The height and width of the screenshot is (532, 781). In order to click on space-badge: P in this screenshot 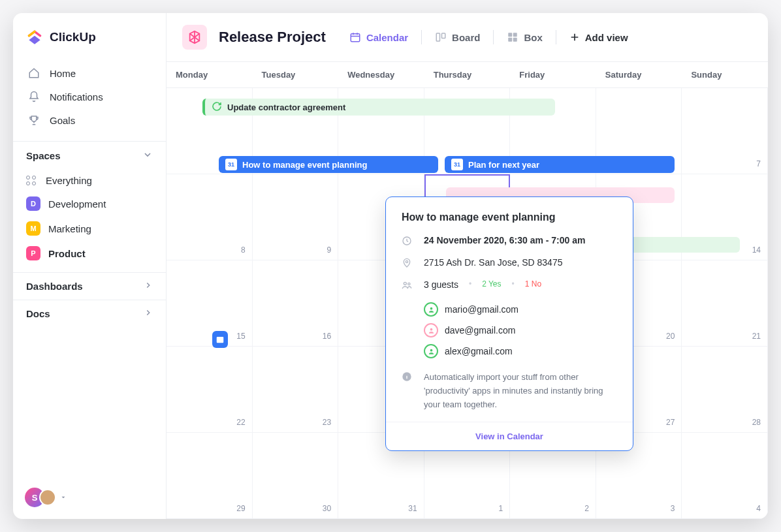, I will do `click(33, 253)`.